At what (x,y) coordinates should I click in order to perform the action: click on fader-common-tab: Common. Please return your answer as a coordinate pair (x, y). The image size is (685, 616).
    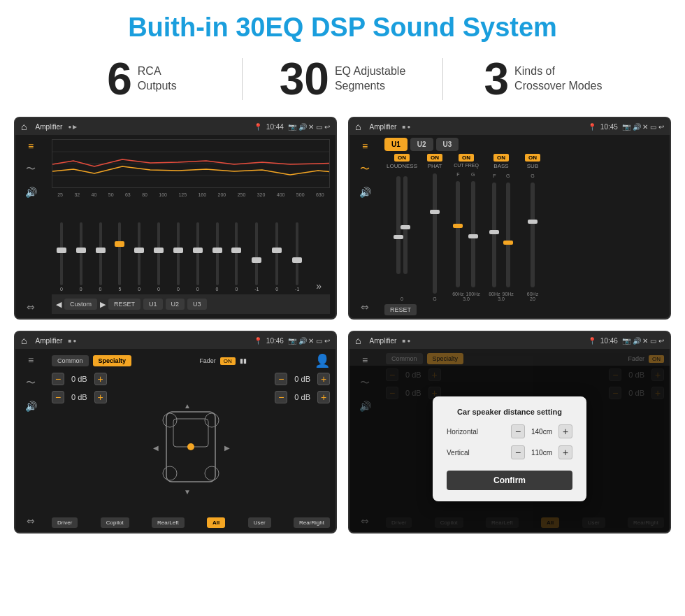
    Looking at the image, I should click on (70, 361).